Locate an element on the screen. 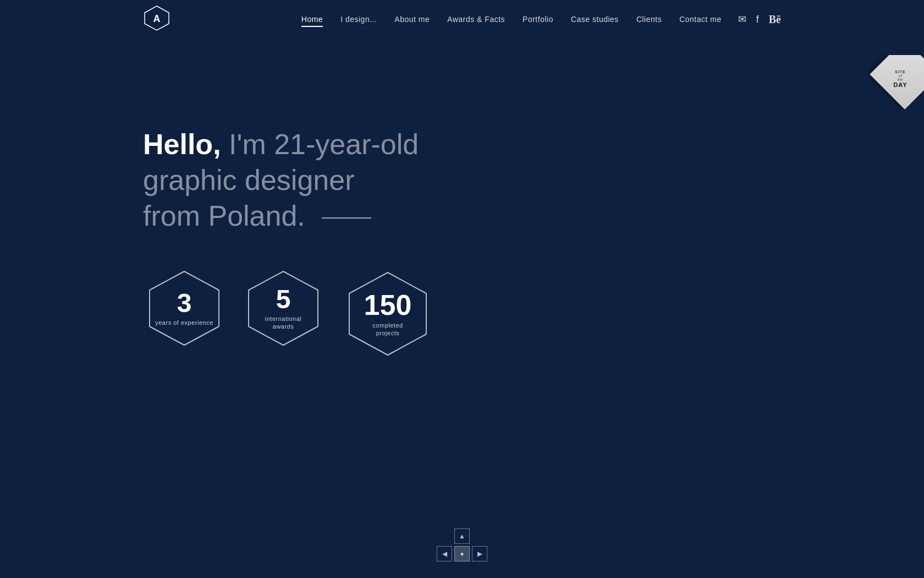 This screenshot has width=924, height=578. svg-text: A is located at coordinates (157, 19).